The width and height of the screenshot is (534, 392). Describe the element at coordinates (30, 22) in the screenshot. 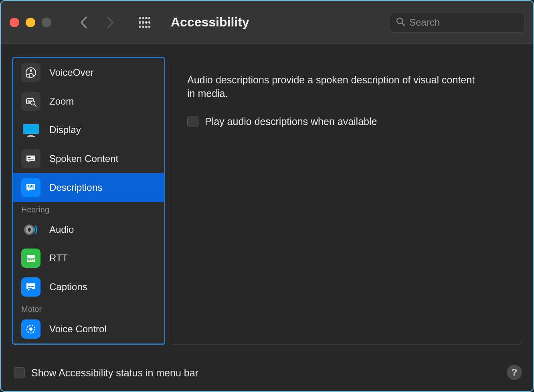

I see `window-controls` at that location.